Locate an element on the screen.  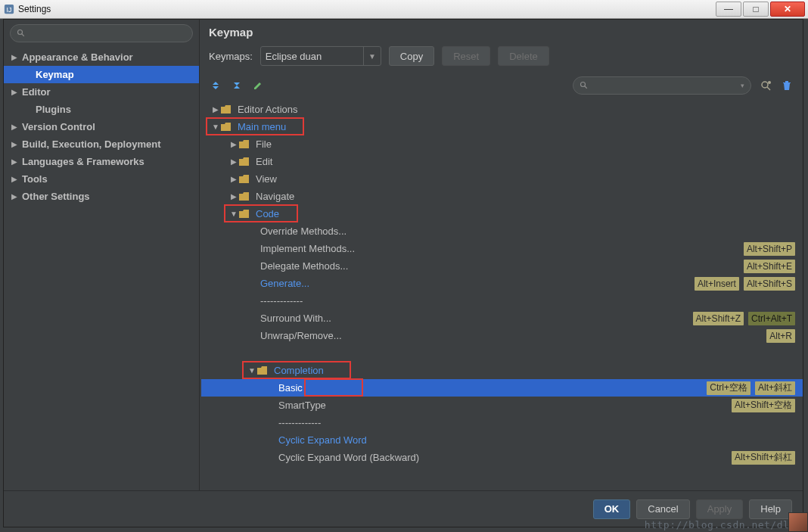
cancel-button: Cancel is located at coordinates (663, 509).